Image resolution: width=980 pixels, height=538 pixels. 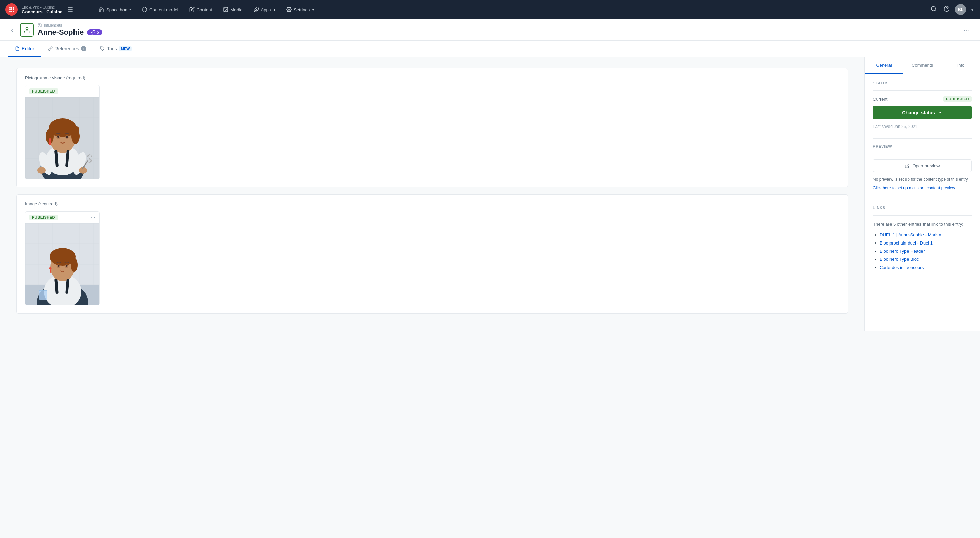 What do you see at coordinates (497, 32) in the screenshot?
I see `entry-title-row: Anne-Sophie 5` at bounding box center [497, 32].